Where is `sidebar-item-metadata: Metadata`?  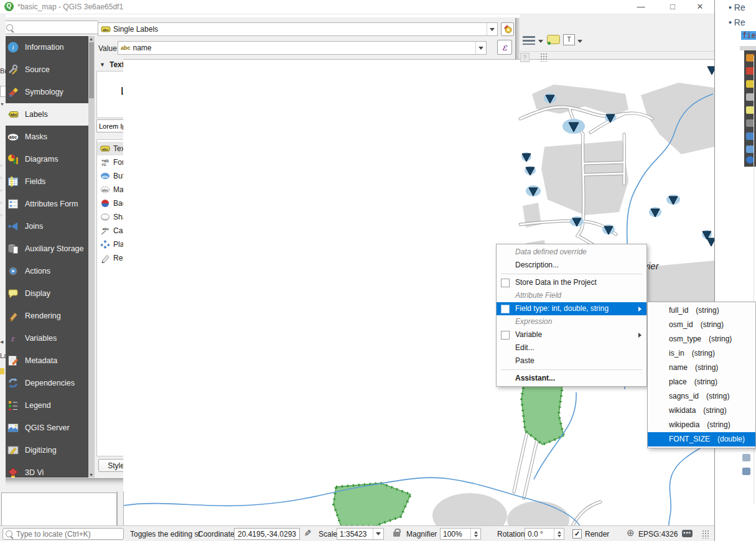 sidebar-item-metadata: Metadata is located at coordinates (47, 361).